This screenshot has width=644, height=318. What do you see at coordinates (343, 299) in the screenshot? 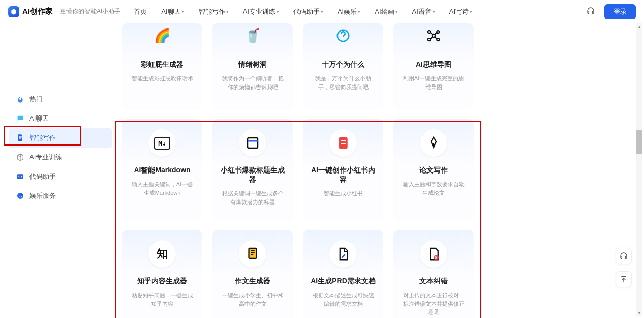
I see `card-desc: 根据文本描述生成可快速编辑的需求文档` at bounding box center [343, 299].